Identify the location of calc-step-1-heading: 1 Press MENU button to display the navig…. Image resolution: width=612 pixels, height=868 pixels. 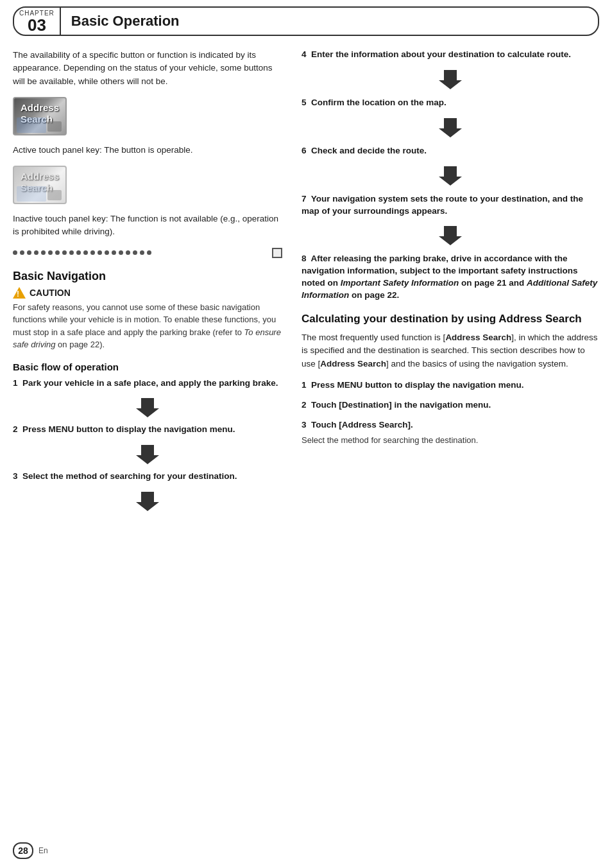
(450, 385).